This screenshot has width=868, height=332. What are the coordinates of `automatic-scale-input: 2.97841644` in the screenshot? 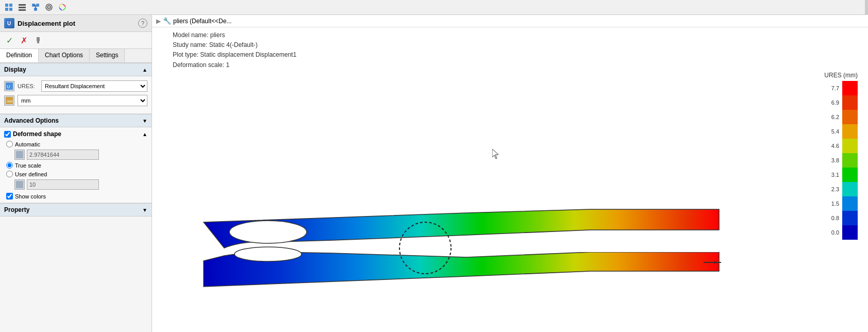 It's located at (63, 155).